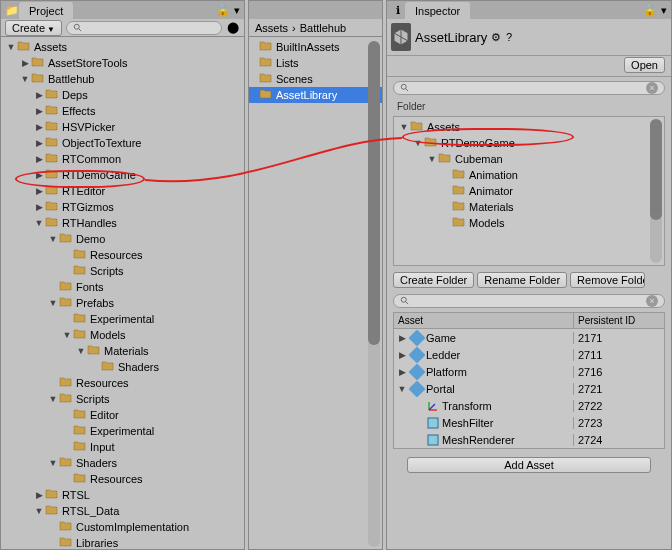 This screenshot has height=550, width=672. I want to click on project-tab: Project, so click(46, 10).